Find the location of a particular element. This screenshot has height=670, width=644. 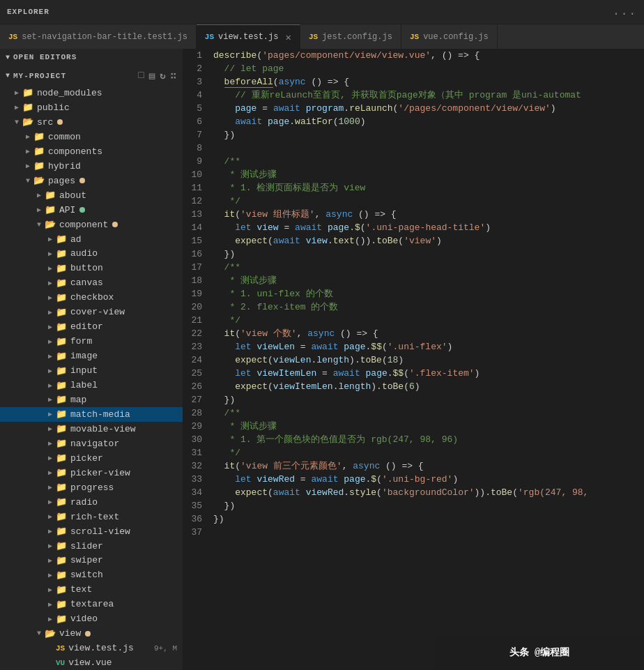

code-line-11: * 1. 检测页面标题是否为 view is located at coordinates (426, 188).